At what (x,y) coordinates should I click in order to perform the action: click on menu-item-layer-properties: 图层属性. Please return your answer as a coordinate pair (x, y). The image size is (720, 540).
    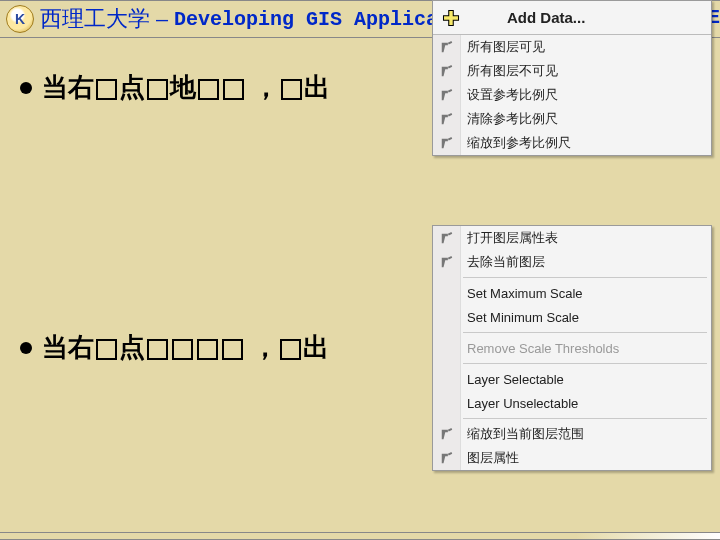
    Looking at the image, I should click on (572, 458).